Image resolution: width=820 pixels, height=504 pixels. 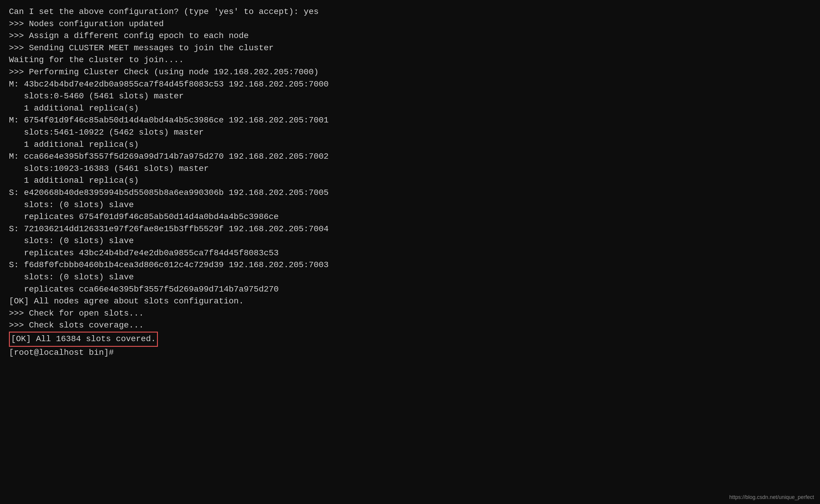 What do you see at coordinates (410, 353) in the screenshot?
I see `terminal-line: [root@localhost bin]#` at bounding box center [410, 353].